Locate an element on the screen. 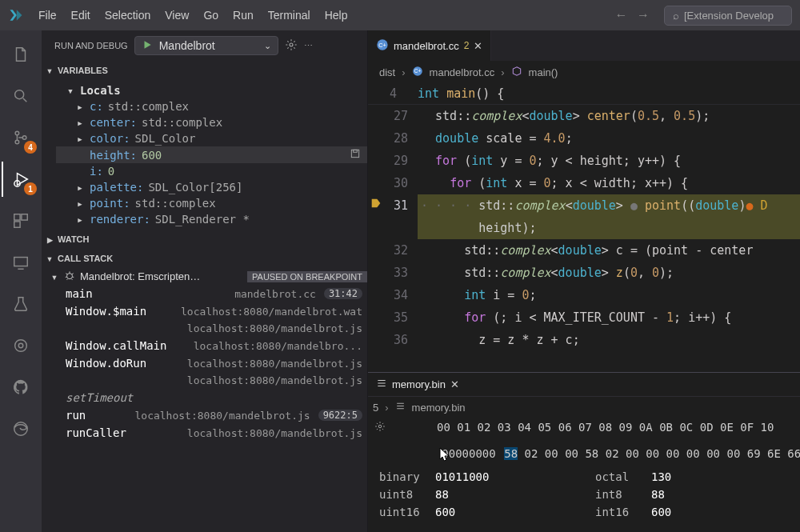 This screenshot has height=532, width=800. memory-crumb-num: 5 is located at coordinates (376, 408).